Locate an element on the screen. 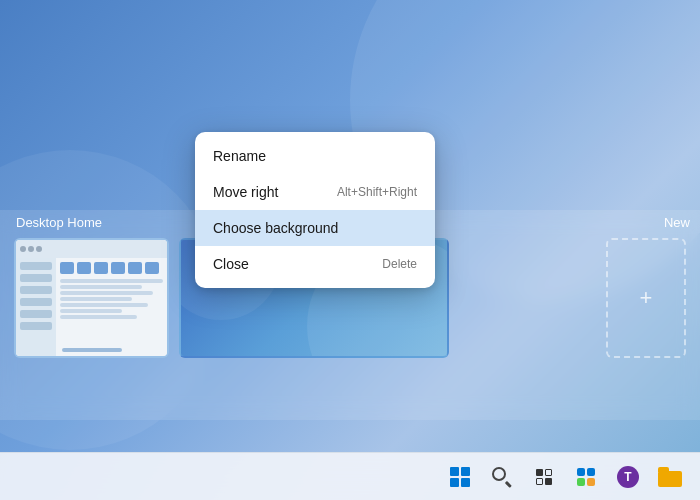 The width and height of the screenshot is (700, 500). thumb1-dot2 is located at coordinates (31, 249).